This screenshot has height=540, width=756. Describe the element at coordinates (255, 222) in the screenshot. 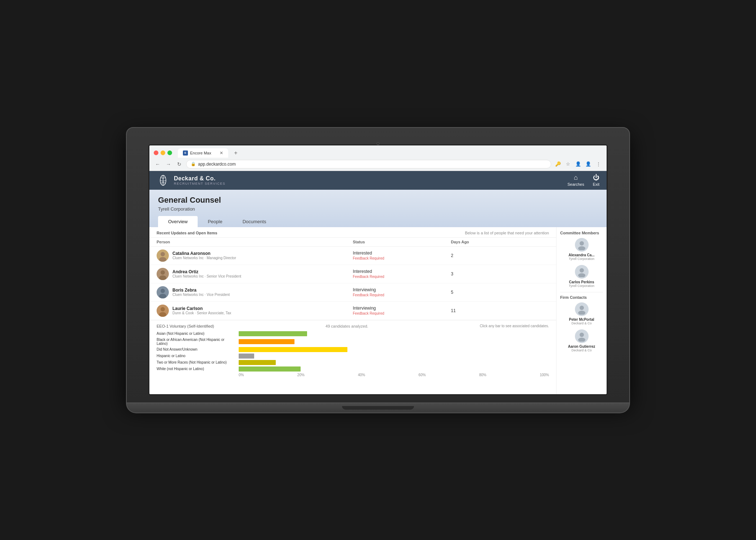

I see `tab-documents: Documents` at that location.